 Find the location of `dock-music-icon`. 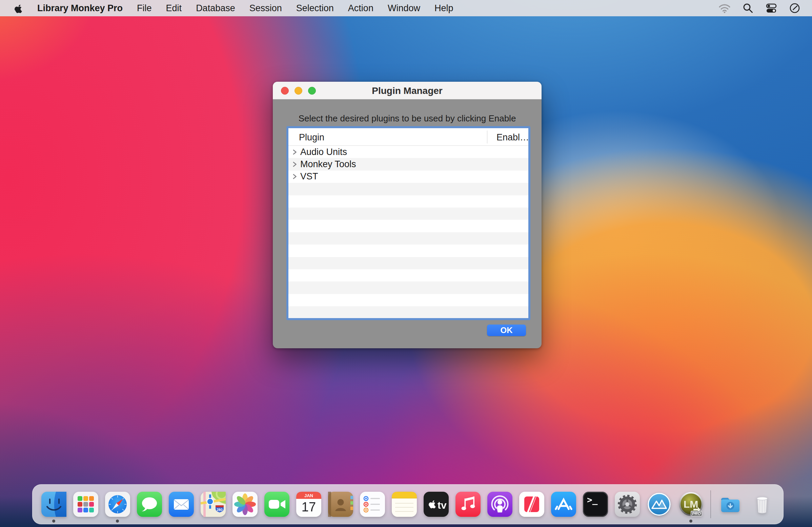

dock-music-icon is located at coordinates (468, 504).